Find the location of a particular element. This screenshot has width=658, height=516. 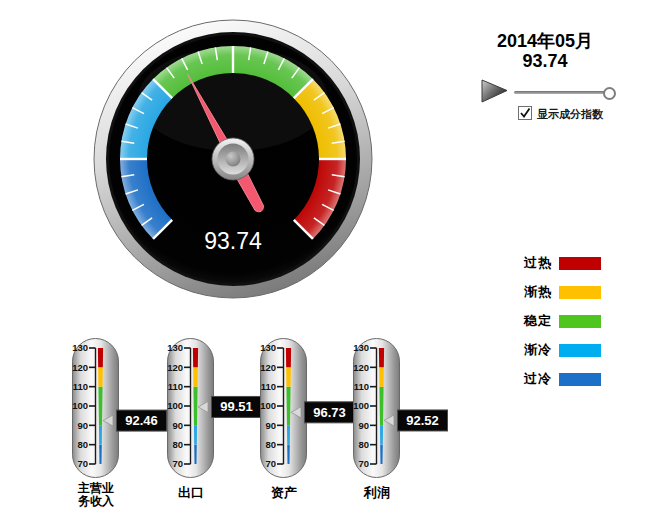

thermometer-assets: 13012011010090807096.73 is located at coordinates (310, 408).